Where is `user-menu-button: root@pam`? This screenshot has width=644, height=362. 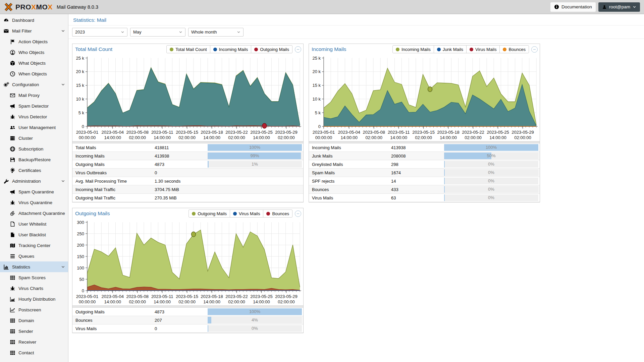
user-menu-button: root@pam is located at coordinates (619, 7).